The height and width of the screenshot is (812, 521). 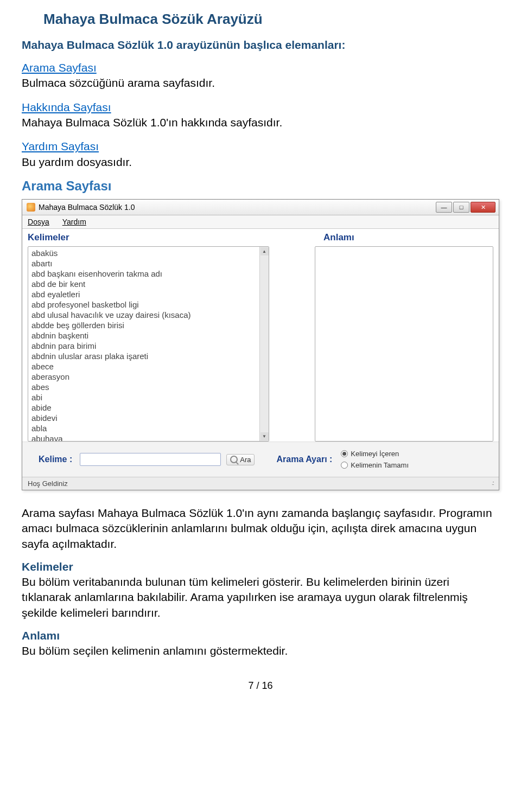 I want to click on yardim-desc: Bu yardım dosyasıdır., so click(x=77, y=162).